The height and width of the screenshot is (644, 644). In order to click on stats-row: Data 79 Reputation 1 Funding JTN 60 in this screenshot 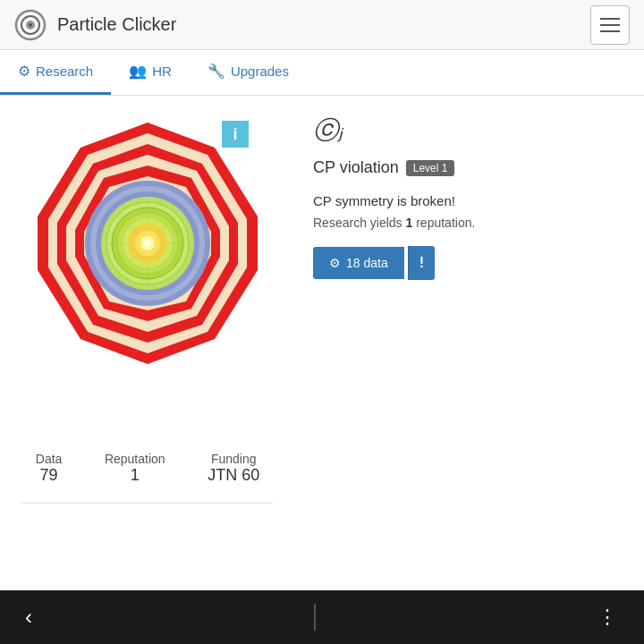, I will do `click(148, 460)`.